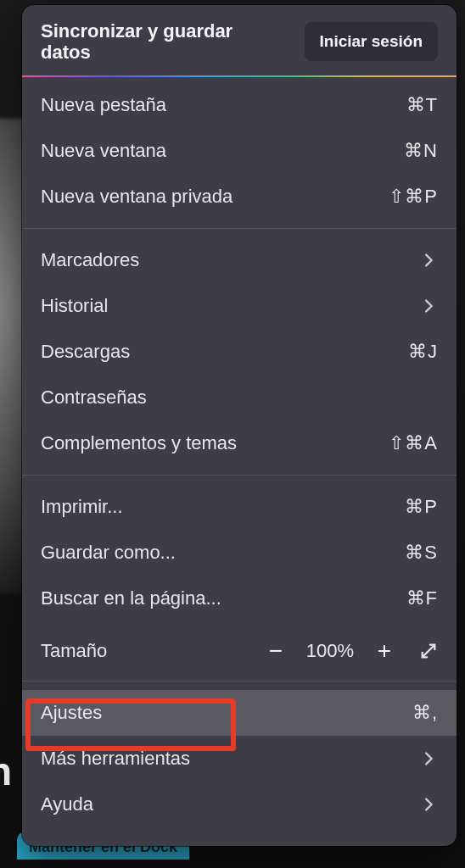 This screenshot has width=465, height=868. I want to click on menu-item-contrasenas: Contraseñas, so click(239, 398).